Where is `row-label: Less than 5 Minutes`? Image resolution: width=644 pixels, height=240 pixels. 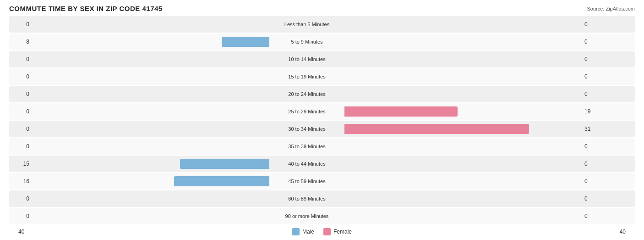
row-label: Less than 5 Minutes is located at coordinates (307, 24).